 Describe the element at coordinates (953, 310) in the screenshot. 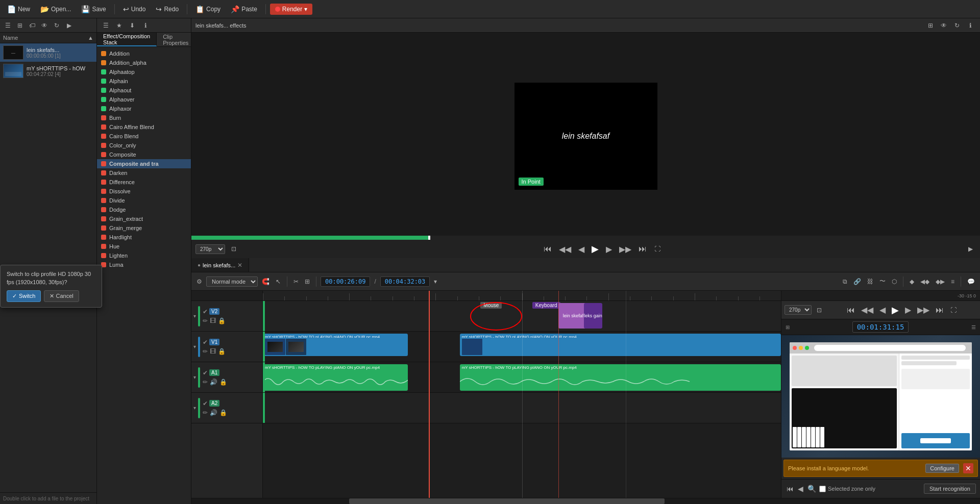

I see `right-crop-btn: ⛶` at that location.